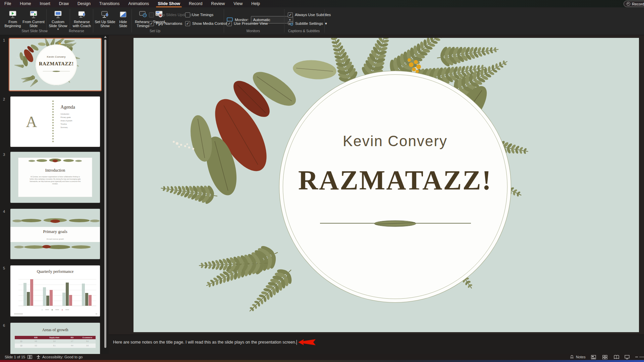  I want to click on record-dot-icon, so click(629, 4).